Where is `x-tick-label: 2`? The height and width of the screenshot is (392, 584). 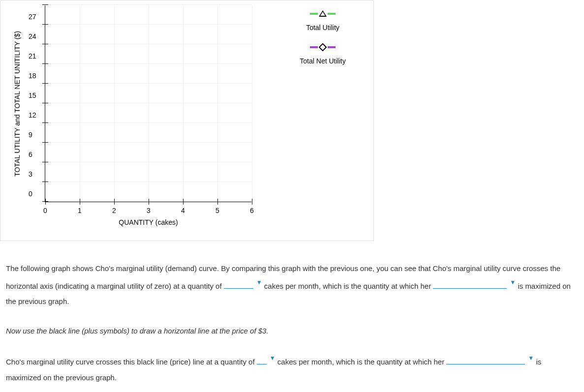
x-tick-label: 2 is located at coordinates (114, 211).